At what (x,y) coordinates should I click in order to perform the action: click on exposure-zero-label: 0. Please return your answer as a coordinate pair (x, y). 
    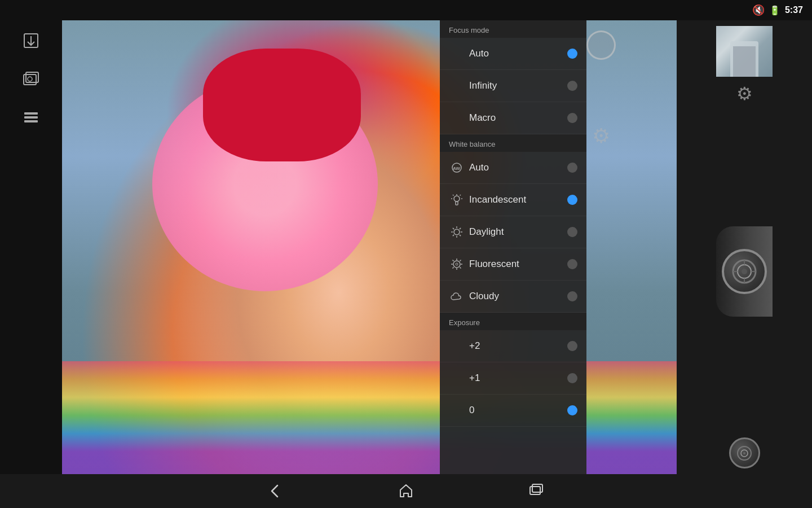
    Looking at the image, I should click on (518, 410).